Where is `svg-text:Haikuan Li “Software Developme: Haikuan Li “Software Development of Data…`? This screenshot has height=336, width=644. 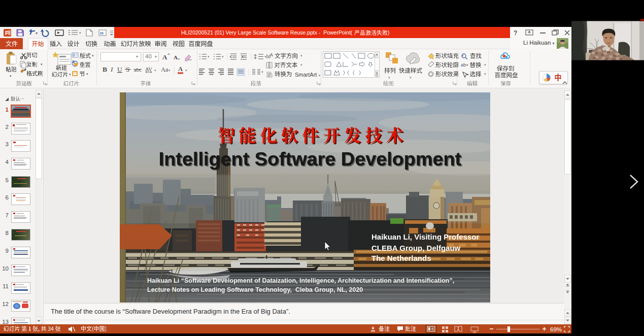 svg-text:Haikuan Li “Software Developme: Haikuan Li “Software Development of Data… is located at coordinates (300, 281).